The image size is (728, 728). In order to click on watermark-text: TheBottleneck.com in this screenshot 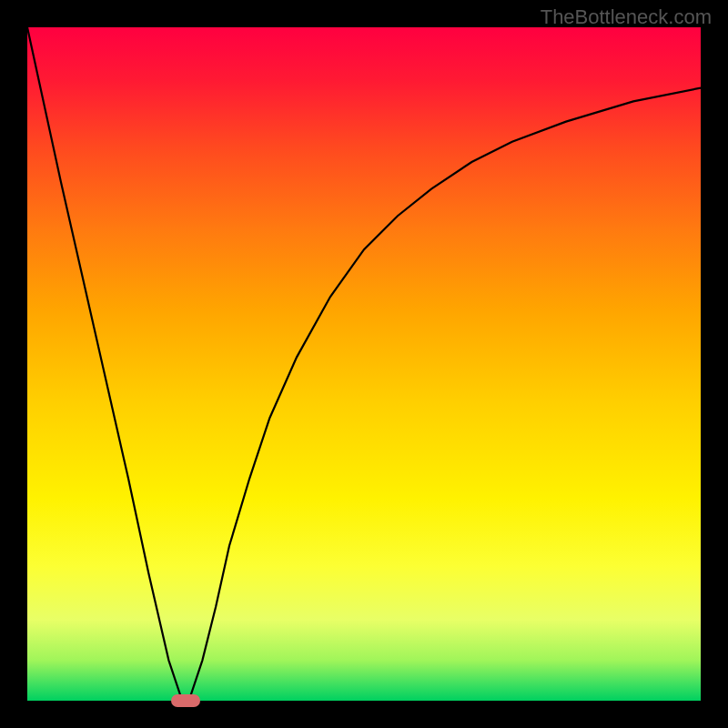, I will do `click(626, 17)`.